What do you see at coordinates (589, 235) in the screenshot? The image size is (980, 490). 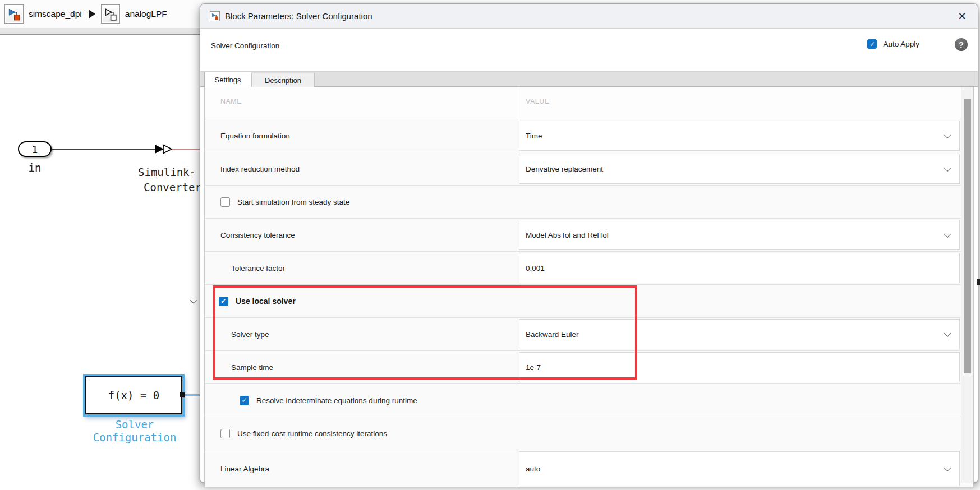 I see `table-row: Consistency tolerance Model AbsTol and R…` at bounding box center [589, 235].